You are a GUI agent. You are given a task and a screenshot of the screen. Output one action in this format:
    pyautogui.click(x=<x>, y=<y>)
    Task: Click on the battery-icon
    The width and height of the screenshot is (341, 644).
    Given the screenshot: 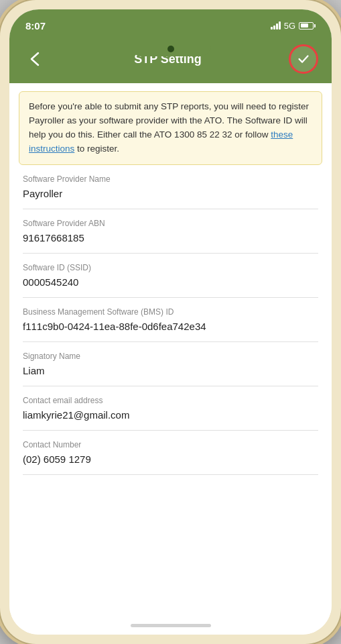 What is the action you would take?
    pyautogui.click(x=307, y=25)
    